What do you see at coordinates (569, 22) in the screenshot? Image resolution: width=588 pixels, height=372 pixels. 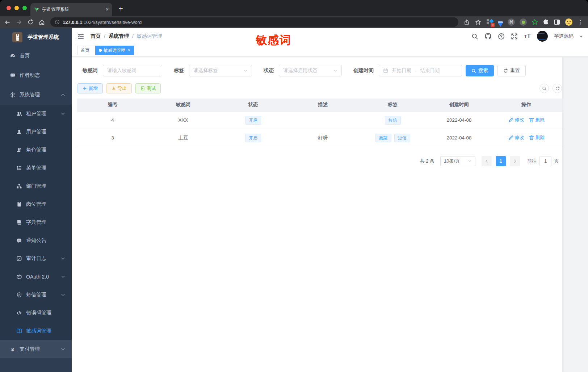 I see `profile-avatar-icon` at bounding box center [569, 22].